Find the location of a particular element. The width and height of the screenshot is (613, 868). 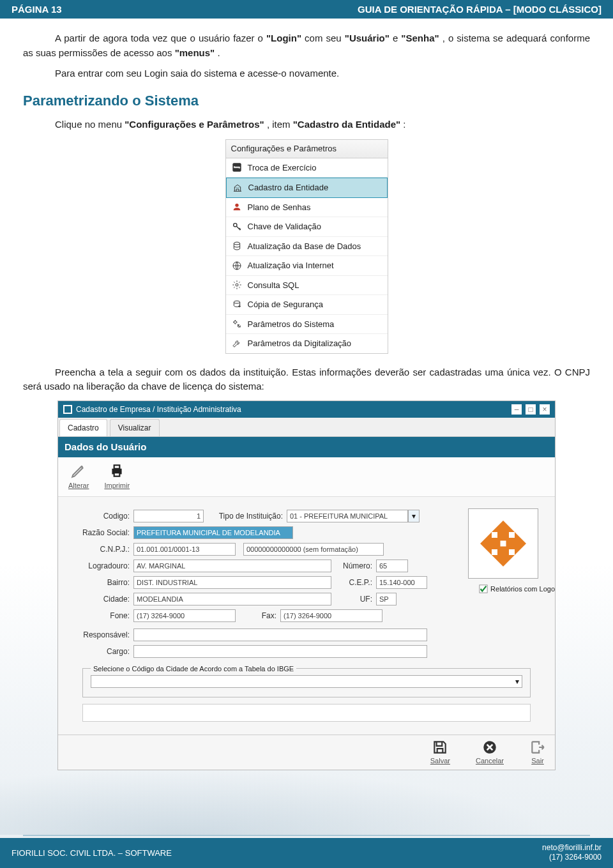

cancel-icon is located at coordinates (490, 747).